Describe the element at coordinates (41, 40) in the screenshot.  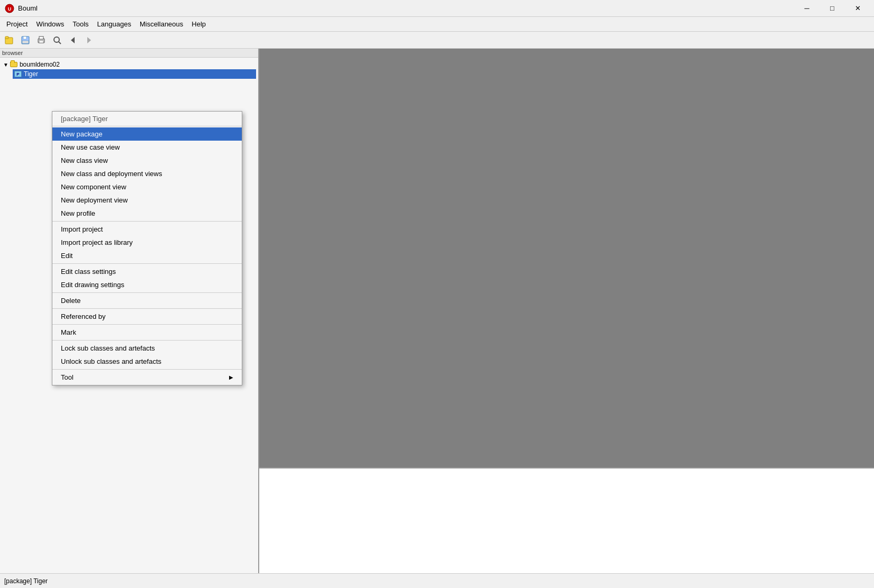
I see `print-button` at that location.